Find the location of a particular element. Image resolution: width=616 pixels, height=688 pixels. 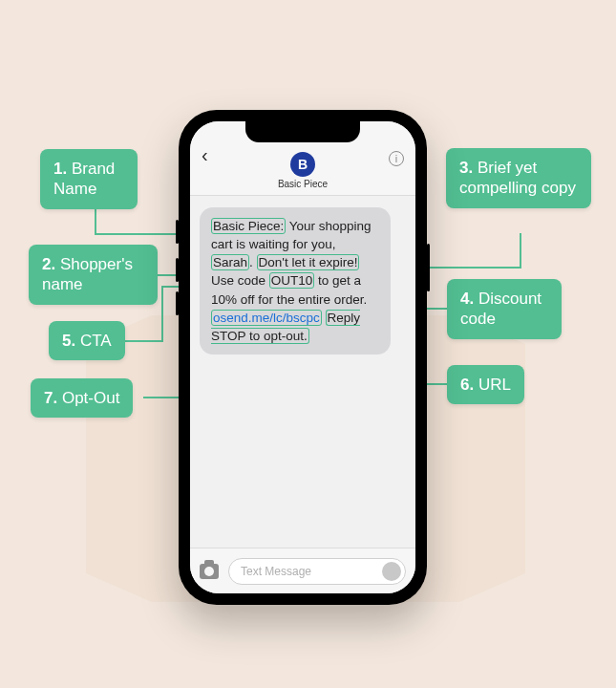

camera-icon is located at coordinates (209, 571).